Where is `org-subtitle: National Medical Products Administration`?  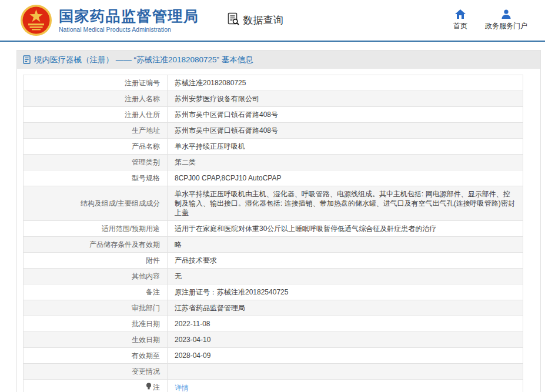 org-subtitle: National Medical Products Administration is located at coordinates (129, 29).